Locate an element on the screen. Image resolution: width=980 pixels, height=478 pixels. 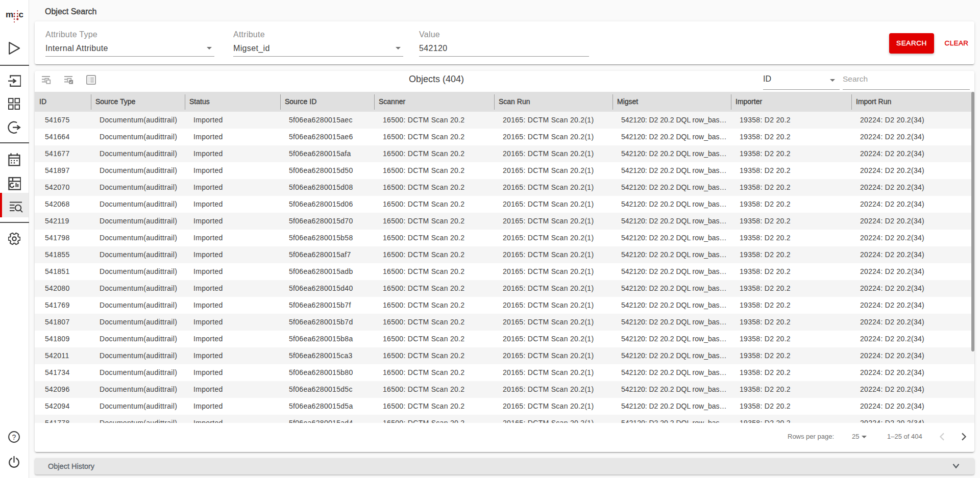
svg-text: c is located at coordinates (21, 14).